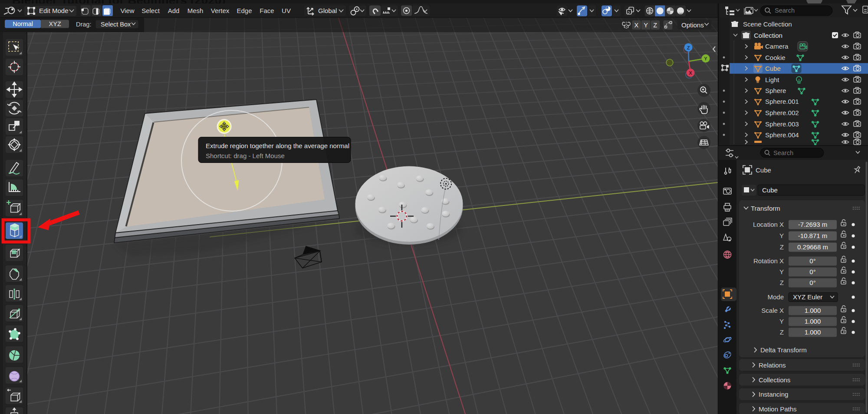  Describe the element at coordinates (55, 24) in the screenshot. I see `svg-text: XYZ` at that location.